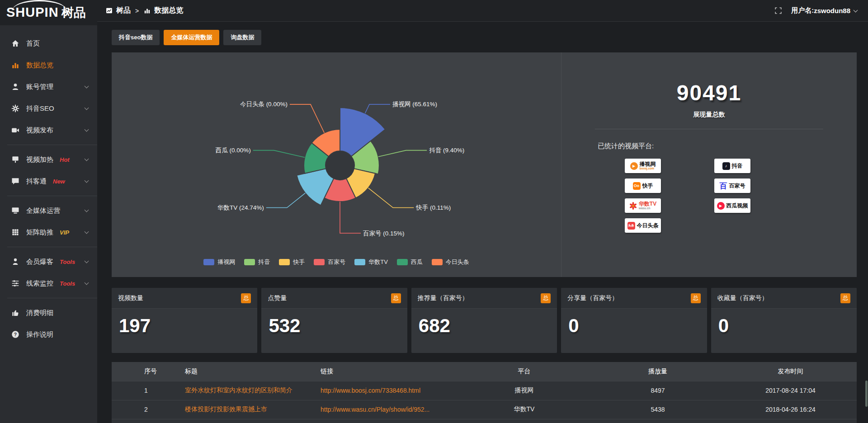 The width and height of the screenshot is (868, 423). I want to click on platform-badge-6: 头条今日头条, so click(643, 226).